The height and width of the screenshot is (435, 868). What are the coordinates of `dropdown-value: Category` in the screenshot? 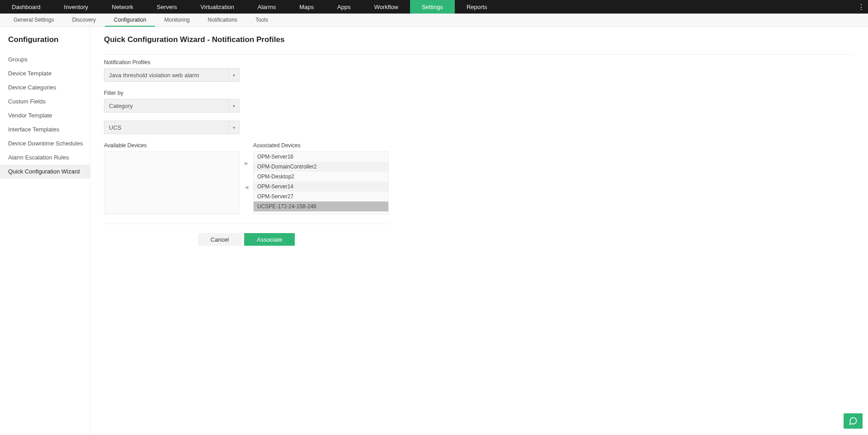 It's located at (166, 106).